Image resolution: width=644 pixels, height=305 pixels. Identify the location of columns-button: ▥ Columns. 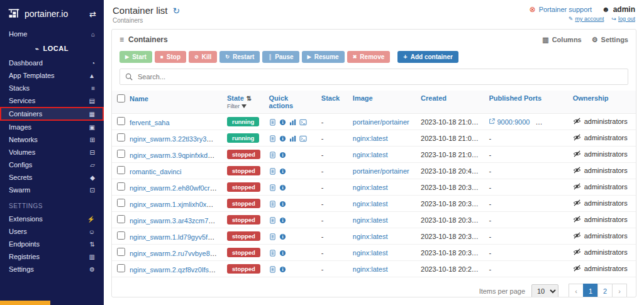
(562, 40).